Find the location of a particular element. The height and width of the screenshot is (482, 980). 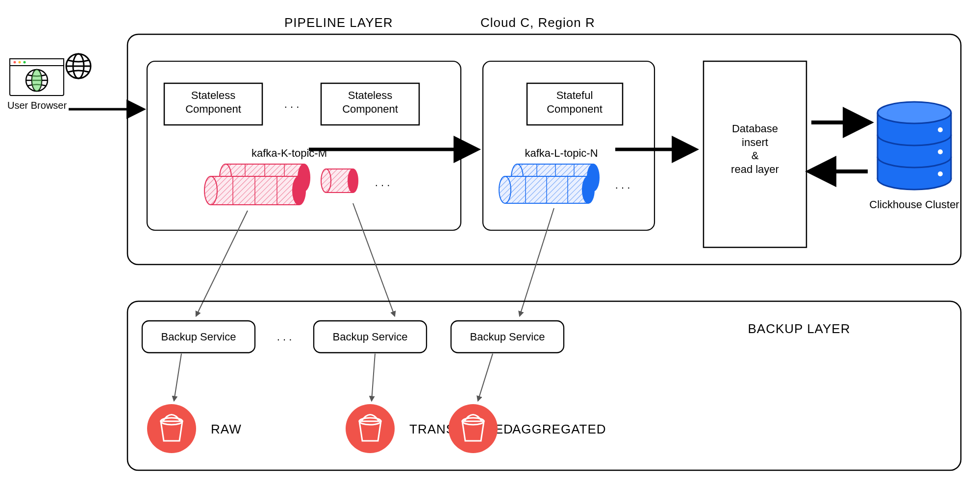

arrow-backup-2-to-bucket-transformed is located at coordinates (374, 377).